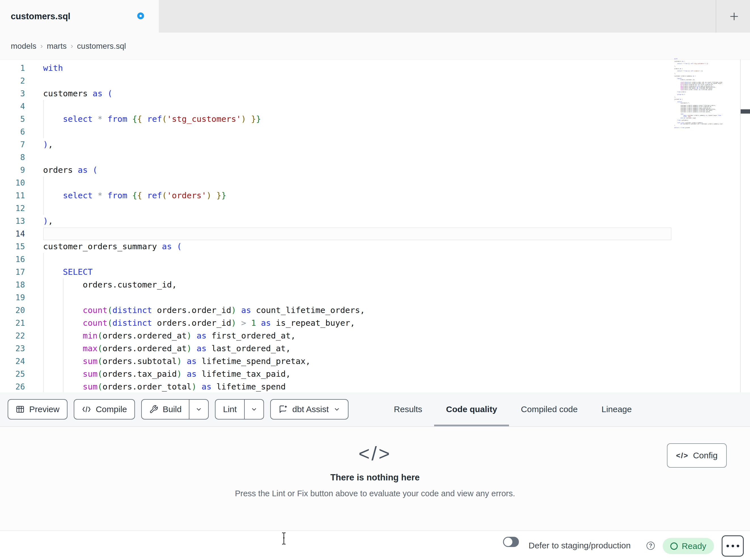 The image size is (750, 560). I want to click on editor-toolbar: Preview Compile Build, so click(375, 410).